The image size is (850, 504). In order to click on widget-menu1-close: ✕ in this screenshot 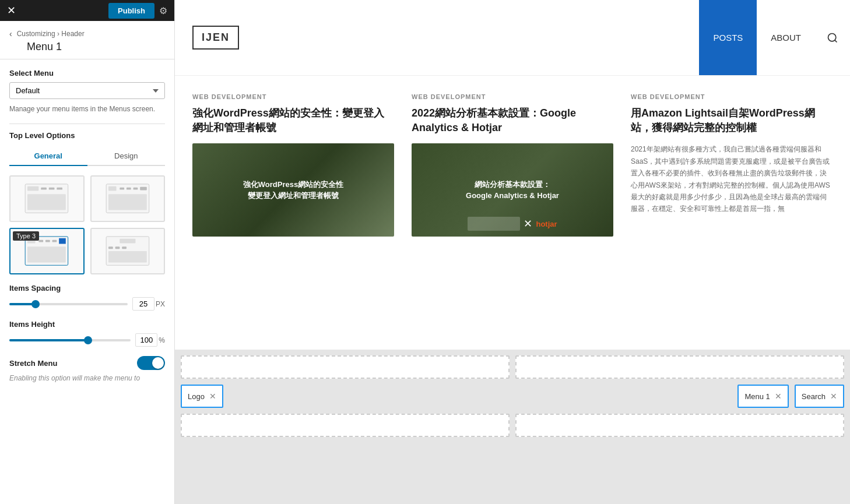, I will do `click(778, 396)`.